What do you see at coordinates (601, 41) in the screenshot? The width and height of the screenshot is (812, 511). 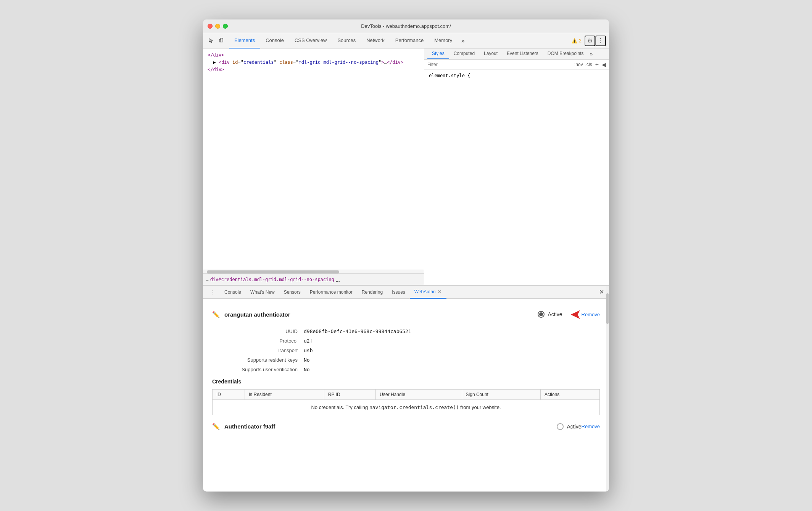 I see `more-options-button: ⋮` at bounding box center [601, 41].